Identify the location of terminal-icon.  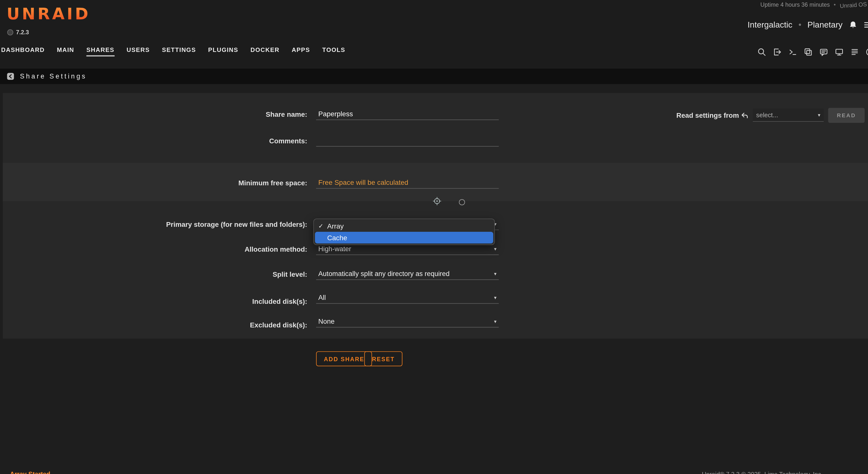
(793, 52).